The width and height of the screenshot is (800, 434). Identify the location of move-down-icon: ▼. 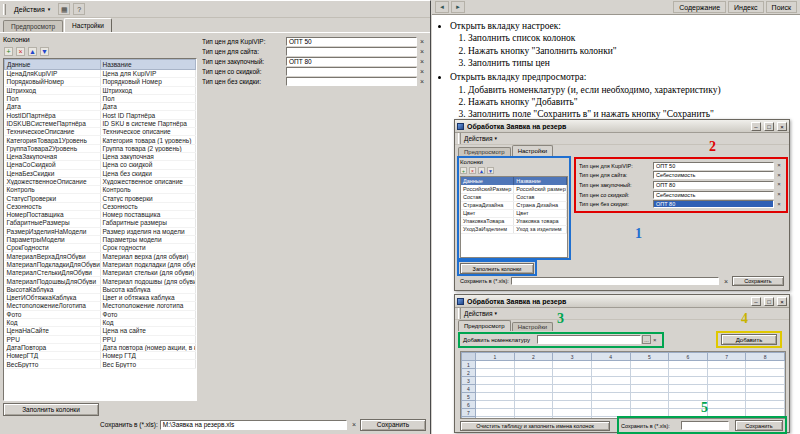
(44, 52).